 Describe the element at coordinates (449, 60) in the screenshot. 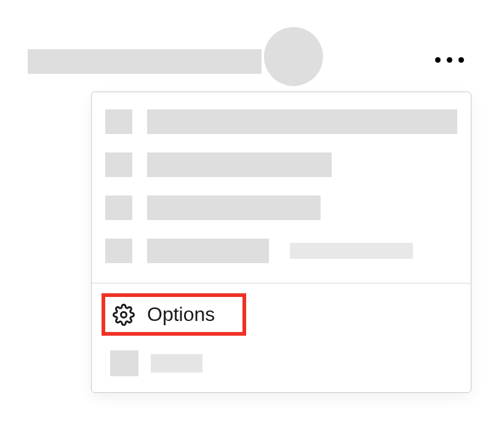

I see `more-options-button` at that location.